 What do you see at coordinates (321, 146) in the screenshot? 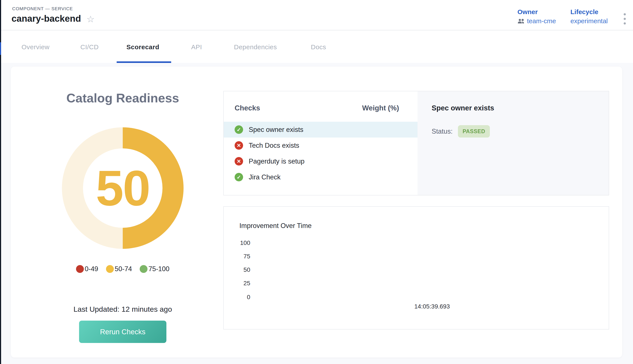
I see `check-row: ✕Tech Docs exists25` at bounding box center [321, 146].